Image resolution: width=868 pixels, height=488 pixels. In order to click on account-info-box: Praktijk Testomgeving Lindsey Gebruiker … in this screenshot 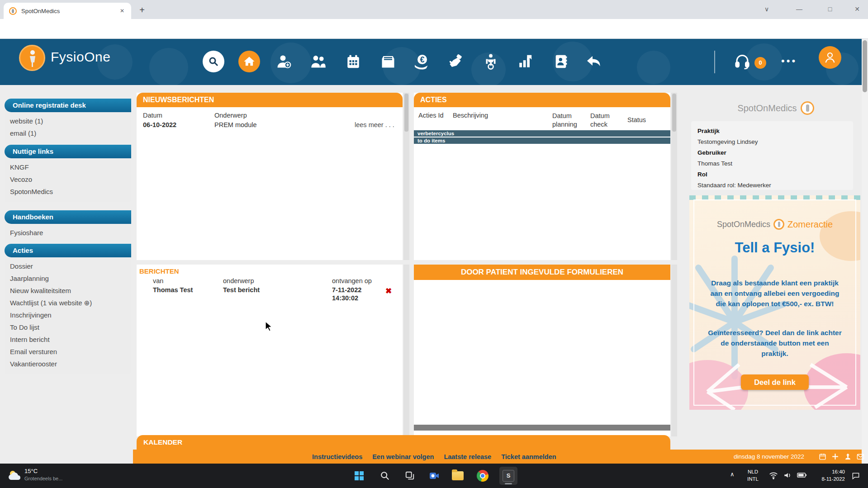, I will do `click(772, 156)`.